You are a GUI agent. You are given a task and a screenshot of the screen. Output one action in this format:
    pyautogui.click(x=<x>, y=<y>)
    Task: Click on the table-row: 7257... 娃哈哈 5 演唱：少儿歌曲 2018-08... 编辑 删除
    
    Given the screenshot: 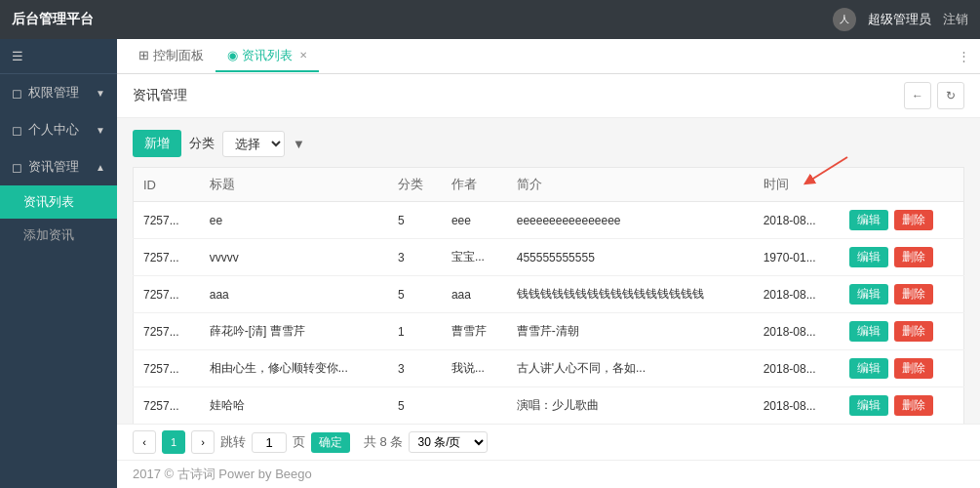 What is the action you would take?
    pyautogui.click(x=549, y=406)
    